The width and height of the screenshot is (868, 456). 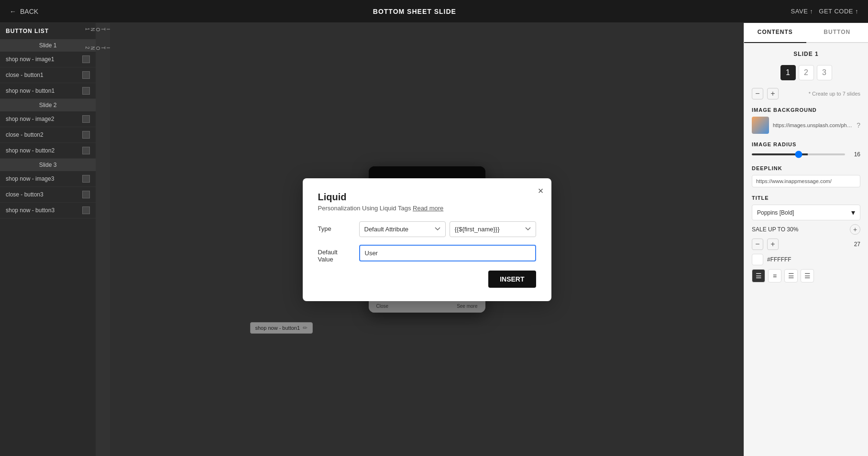 I want to click on sidebar-item-label: shop now - button1, so click(x=30, y=91).